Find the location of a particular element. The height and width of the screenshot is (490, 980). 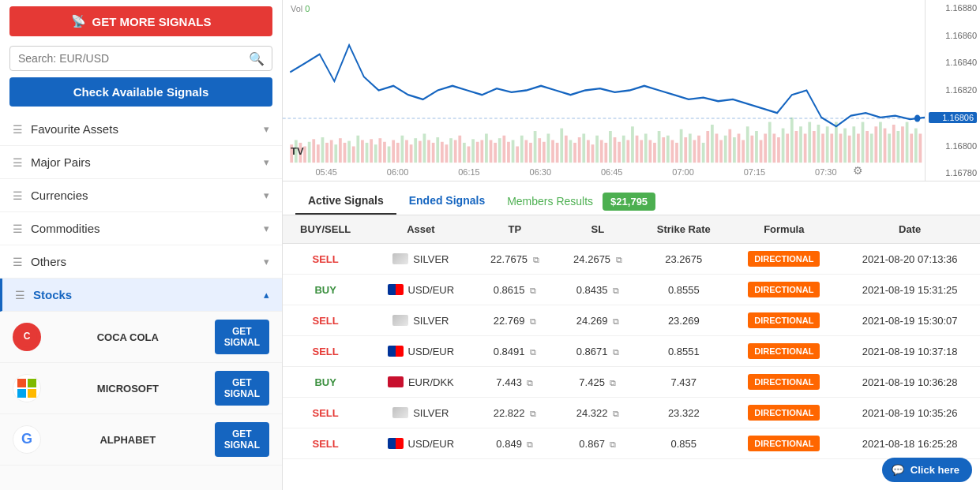

alphabet-get-signal-button: GETSIGNAL is located at coordinates (242, 440).